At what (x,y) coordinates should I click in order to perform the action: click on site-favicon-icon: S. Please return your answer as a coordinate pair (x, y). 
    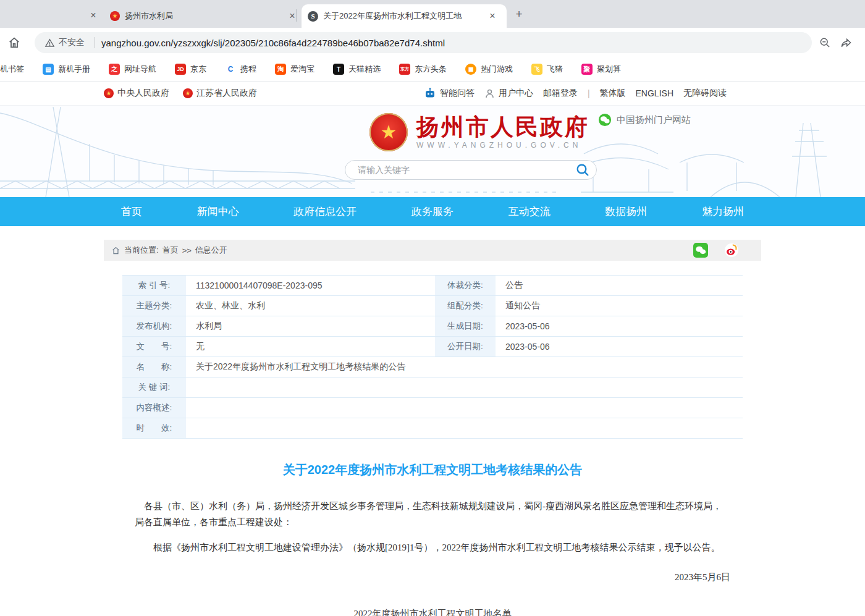
    Looking at the image, I should click on (313, 16).